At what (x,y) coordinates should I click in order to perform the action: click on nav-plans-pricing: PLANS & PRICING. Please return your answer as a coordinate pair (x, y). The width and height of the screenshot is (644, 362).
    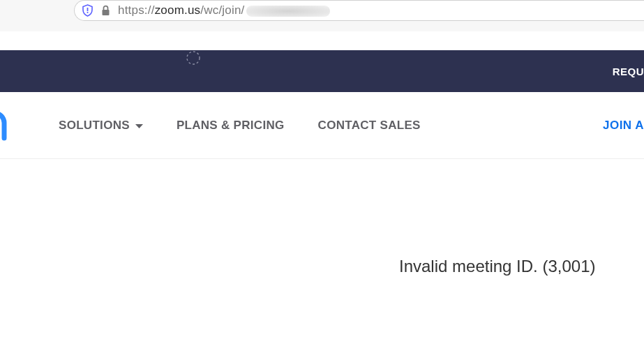
    Looking at the image, I should click on (230, 126).